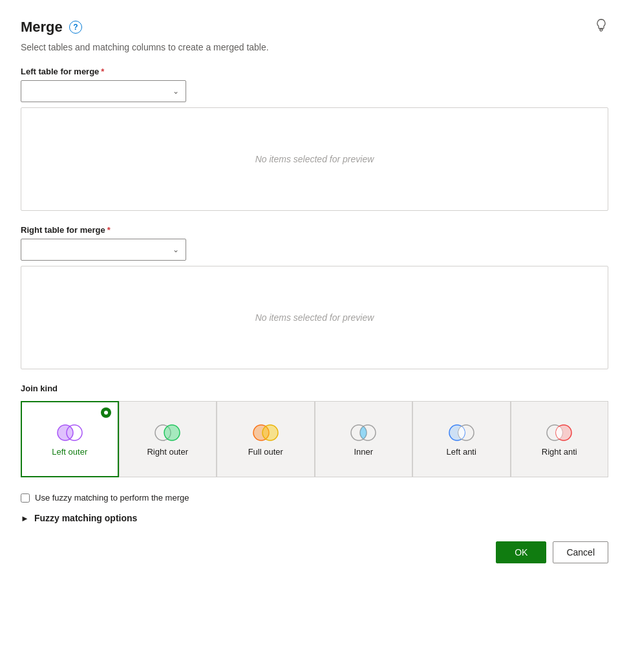 The image size is (629, 672). I want to click on full-outer-label: Full outer, so click(266, 453).